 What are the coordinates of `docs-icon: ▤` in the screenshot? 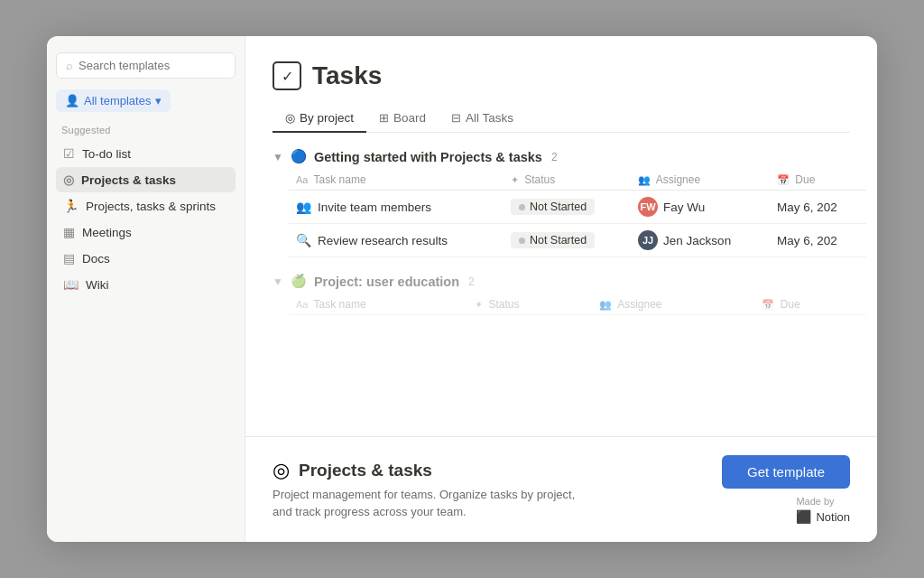 It's located at (69, 258).